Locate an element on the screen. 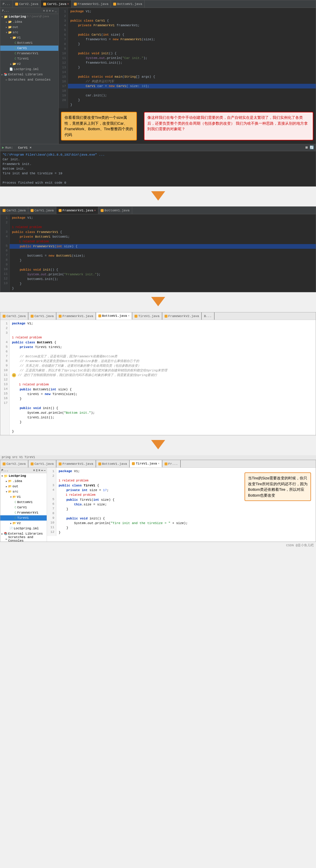 The height and width of the screenshot is (868, 316). breadcrumb-text: pring src V1 TireV1 is located at coordinates (18, 458).